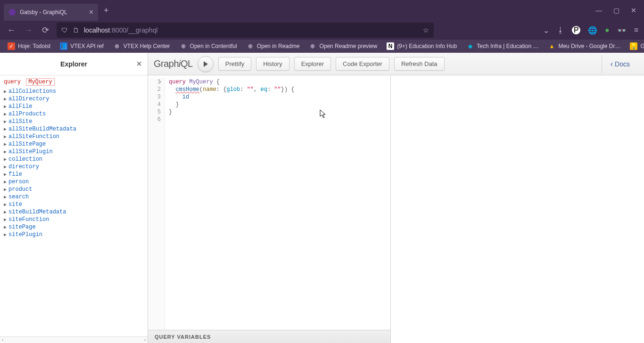  What do you see at coordinates (74, 220) in the screenshot?
I see `explorer-field-item: ▶siteFunction` at bounding box center [74, 220].